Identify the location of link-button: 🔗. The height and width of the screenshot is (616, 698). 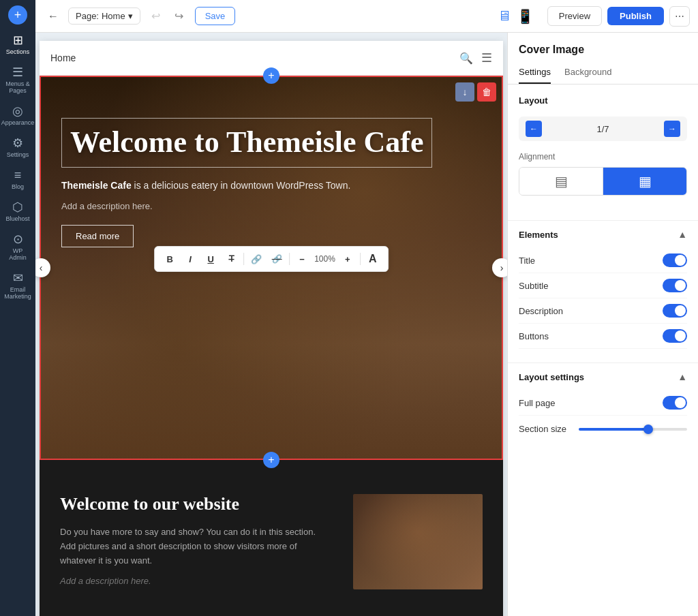
(256, 259).